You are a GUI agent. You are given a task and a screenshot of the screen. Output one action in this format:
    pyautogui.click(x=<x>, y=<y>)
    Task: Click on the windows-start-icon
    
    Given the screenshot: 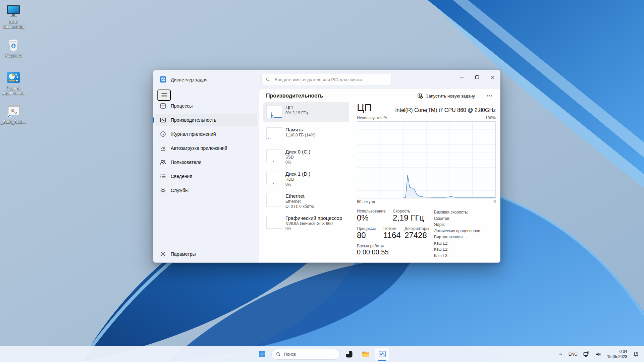 What is the action you would take?
    pyautogui.click(x=262, y=354)
    